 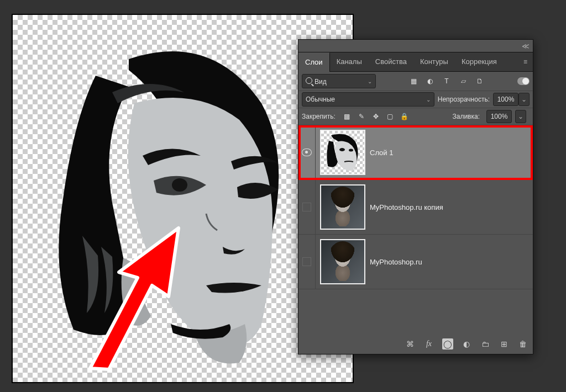 What do you see at coordinates (416, 208) in the screenshot?
I see `layer-row: MyPhotoshop.ru копия` at bounding box center [416, 208].